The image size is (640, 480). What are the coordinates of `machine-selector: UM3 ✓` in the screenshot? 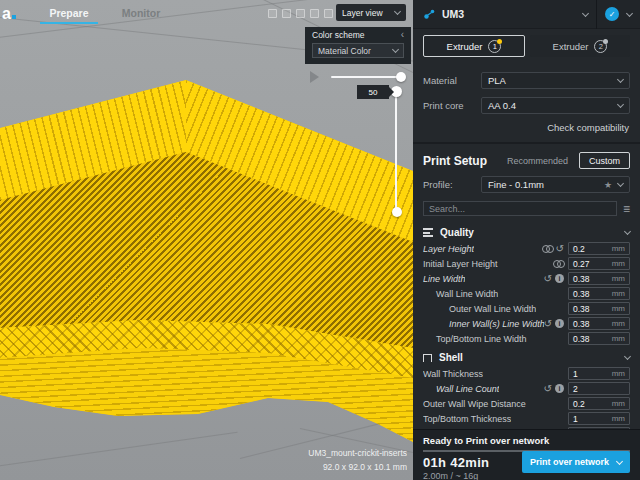 It's located at (526, 14).